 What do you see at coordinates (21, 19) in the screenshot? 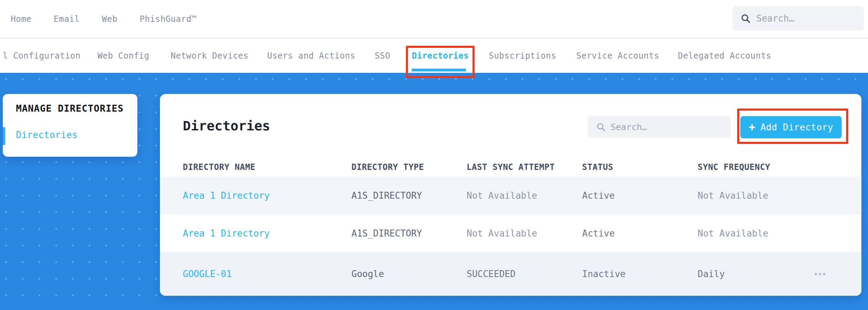
I see `nav-item-home: Home` at bounding box center [21, 19].